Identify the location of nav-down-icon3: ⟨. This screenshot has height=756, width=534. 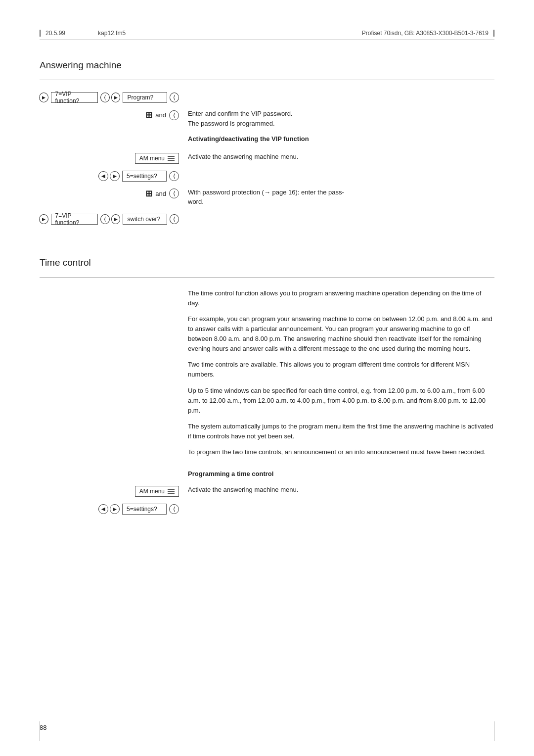
(174, 176).